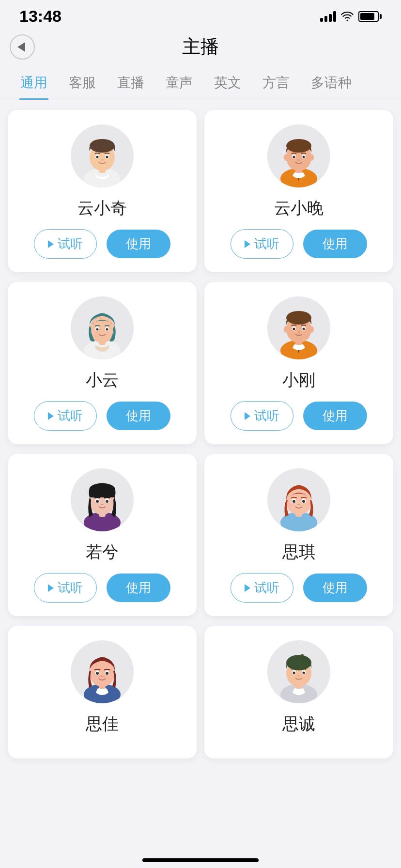 The image size is (401, 868). I want to click on tab-child: 童声, so click(179, 83).